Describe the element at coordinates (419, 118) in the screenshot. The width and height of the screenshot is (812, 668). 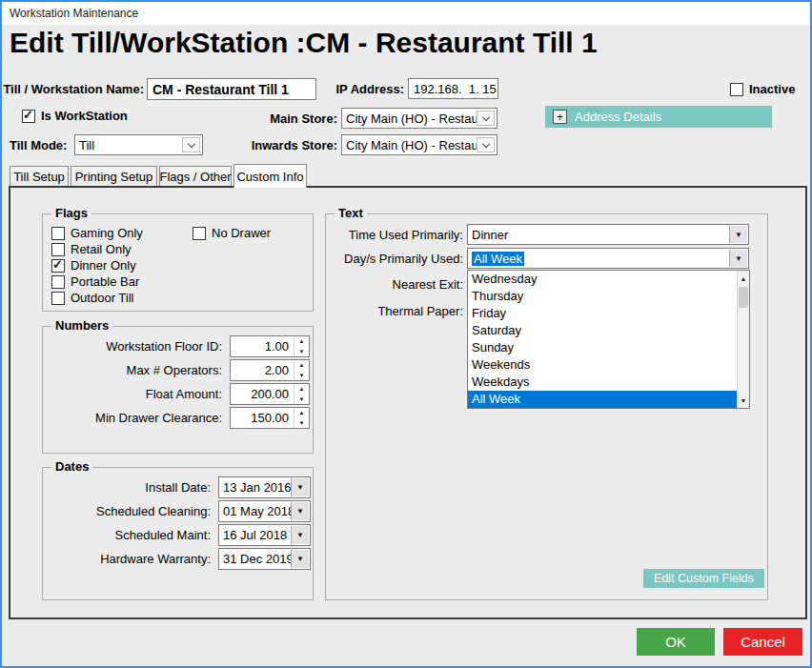
I see `main-store-select: City Main (HO) - Restaur` at that location.